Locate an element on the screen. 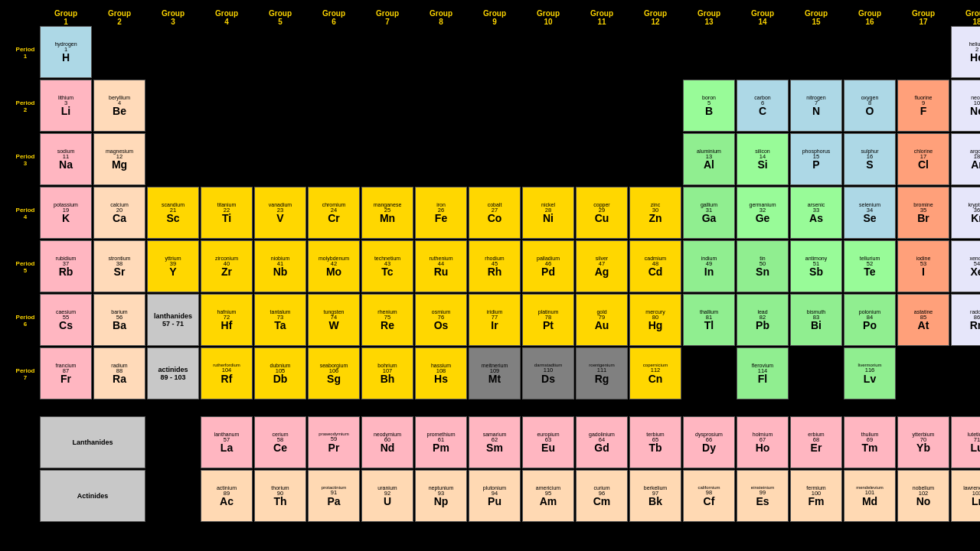  element-fl: flerovium114Fl is located at coordinates (763, 373).